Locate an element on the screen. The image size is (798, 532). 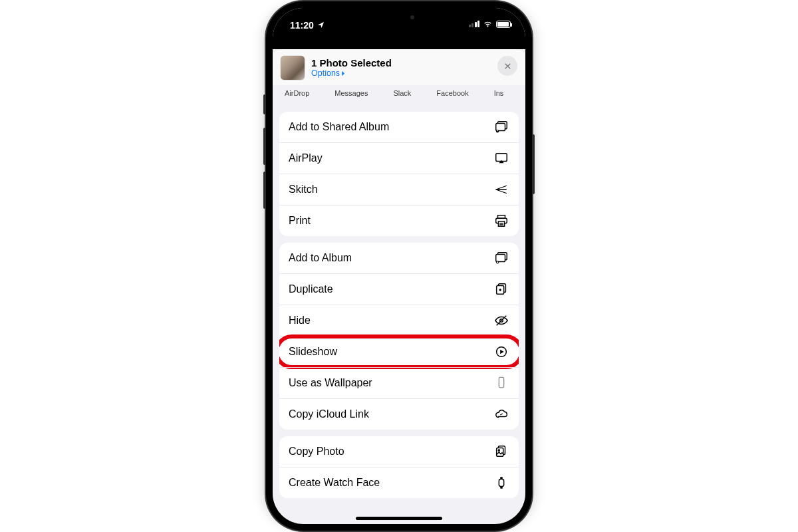
options-label: Options is located at coordinates (326, 73).